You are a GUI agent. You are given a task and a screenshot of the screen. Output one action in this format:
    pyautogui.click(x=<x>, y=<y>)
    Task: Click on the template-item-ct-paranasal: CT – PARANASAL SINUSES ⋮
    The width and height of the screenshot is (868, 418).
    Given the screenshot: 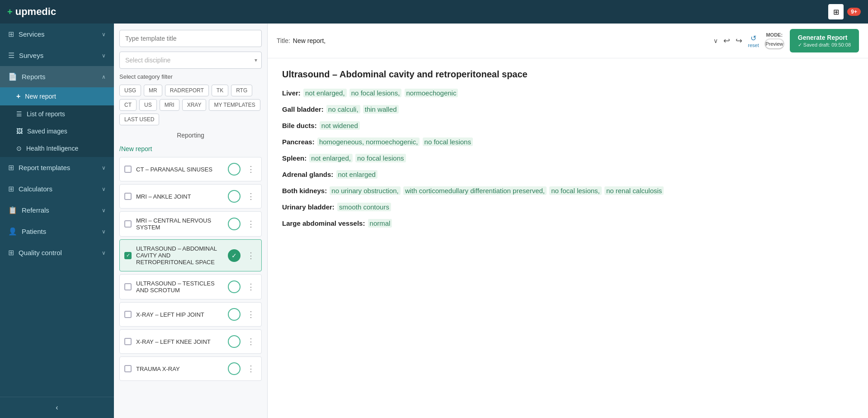 What is the action you would take?
    pyautogui.click(x=191, y=169)
    